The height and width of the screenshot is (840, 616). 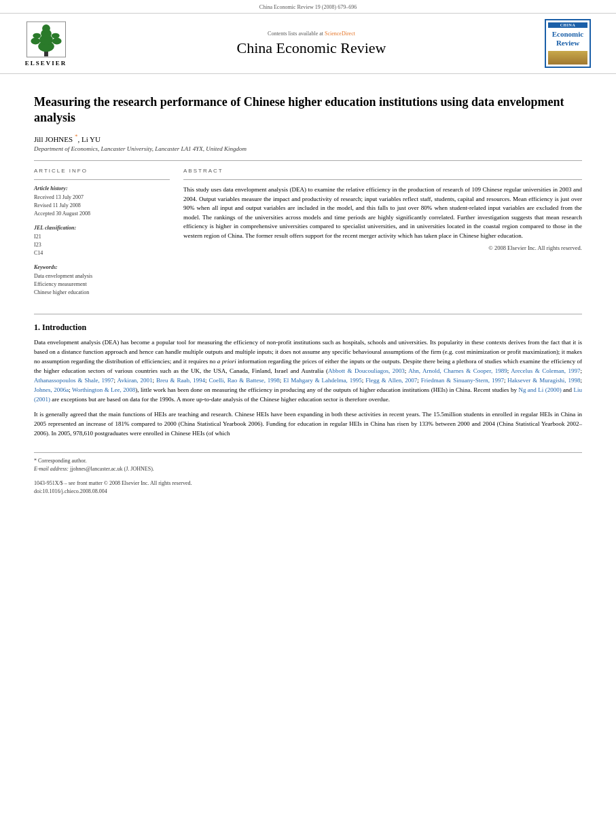 I want to click on ref-breu: Breu & Raab, 1994, so click(x=181, y=380).